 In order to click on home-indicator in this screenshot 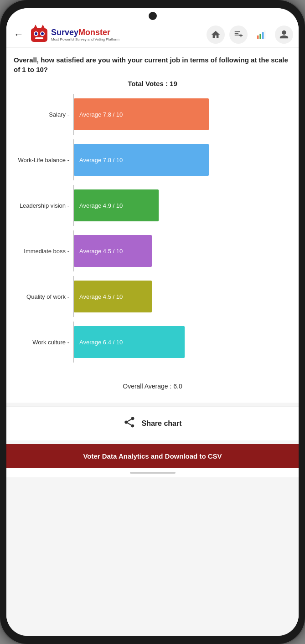, I will do `click(152, 473)`.